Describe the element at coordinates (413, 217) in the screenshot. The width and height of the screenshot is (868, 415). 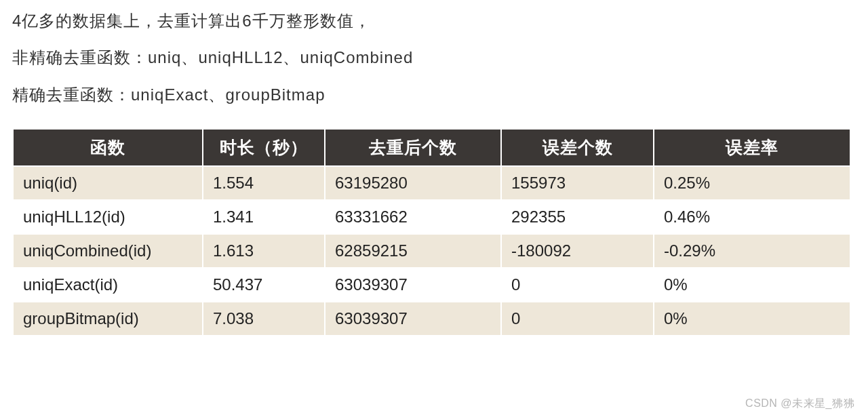
I see `cell-distinct: 63331662` at that location.